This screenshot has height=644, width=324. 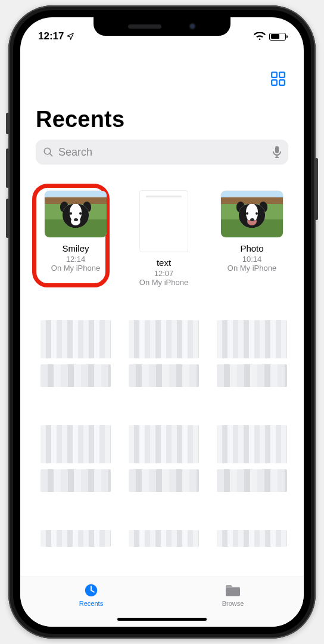 I want to click on nav-area: Recents, so click(x=162, y=89).